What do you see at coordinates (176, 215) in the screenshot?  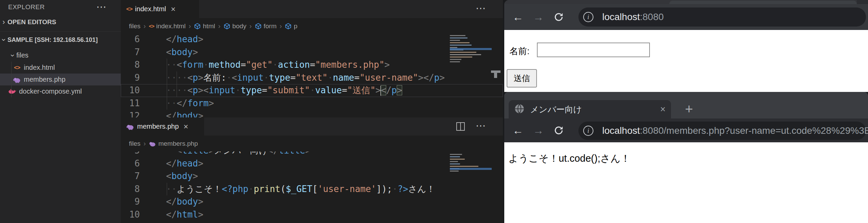 I see `code-text: </html>` at bounding box center [176, 215].